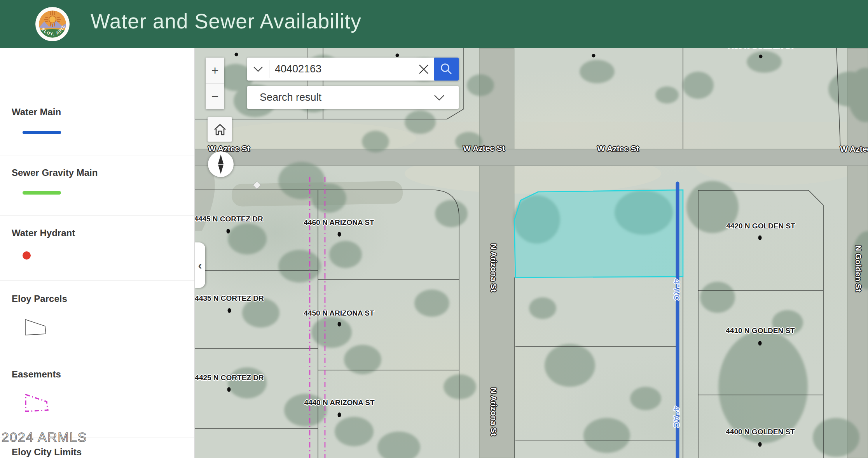  I want to click on parcel-label: 4440 N ARIZONA ST, so click(339, 403).